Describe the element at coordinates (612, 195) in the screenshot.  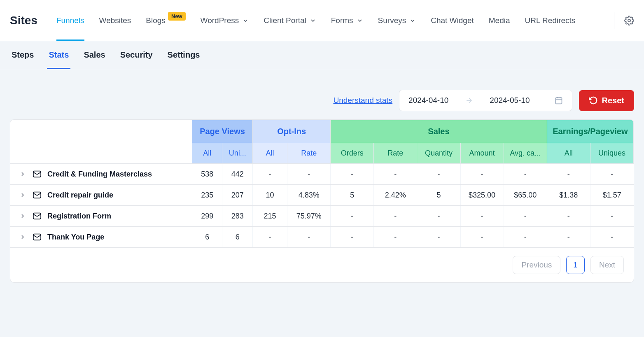
I see `cell-ep_uni: $1.57` at that location.